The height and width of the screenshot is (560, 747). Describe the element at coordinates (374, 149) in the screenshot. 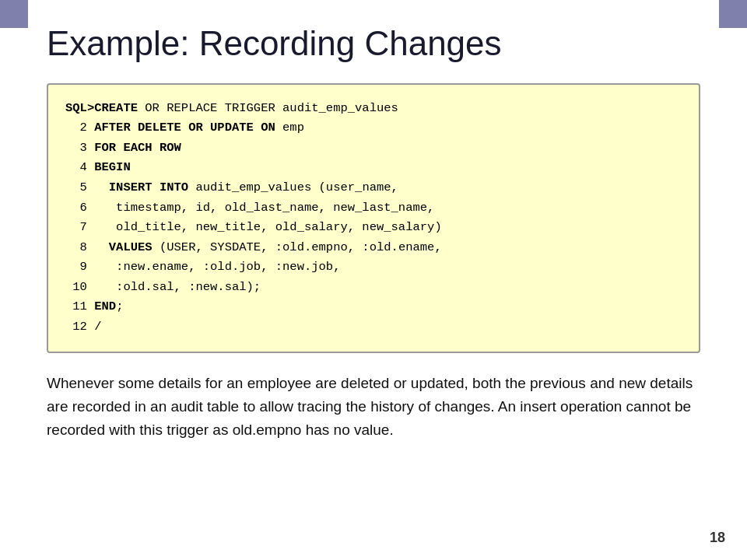

I see `code-line-3: 3 FOR EACH ROW` at that location.